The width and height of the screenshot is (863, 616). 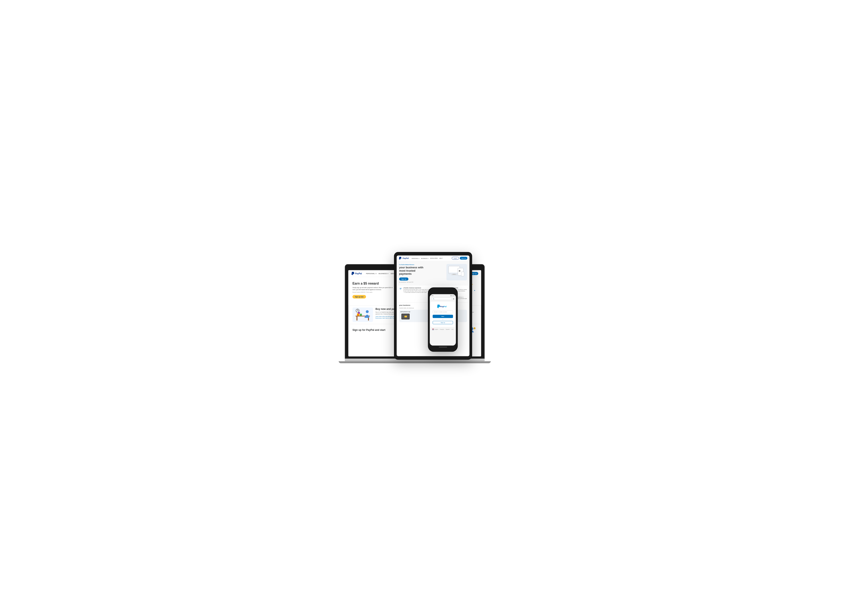 I want to click on tablet-login-button: Log In, so click(x=455, y=258).